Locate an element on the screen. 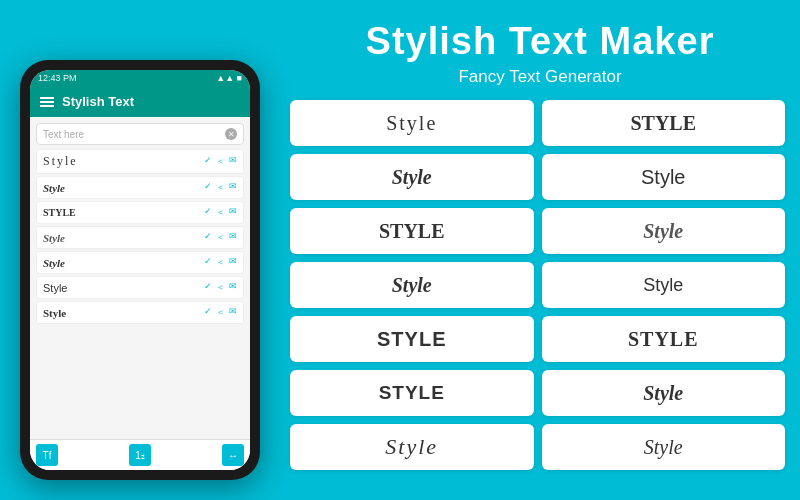 This screenshot has height=500, width=800. sub-title: Fancy Text Generator is located at coordinates (540, 77).